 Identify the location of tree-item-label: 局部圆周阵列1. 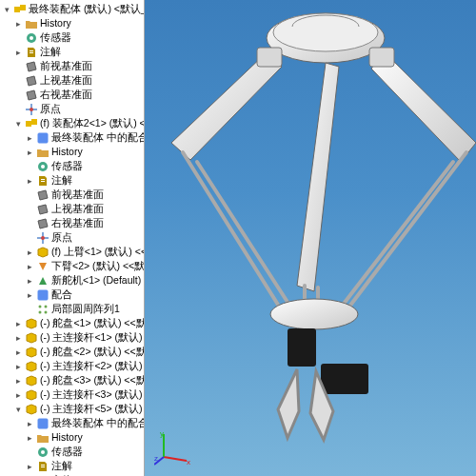
(86, 308).